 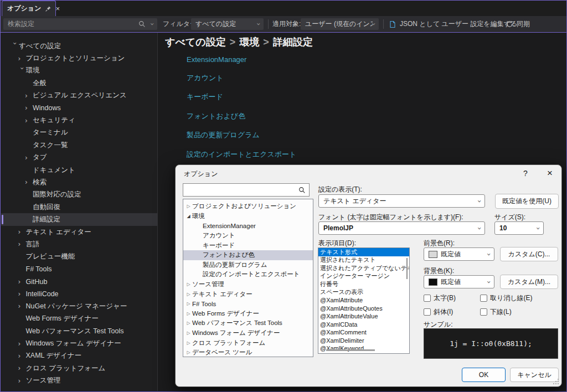 I want to click on close-icon: ×, so click(x=58, y=9).